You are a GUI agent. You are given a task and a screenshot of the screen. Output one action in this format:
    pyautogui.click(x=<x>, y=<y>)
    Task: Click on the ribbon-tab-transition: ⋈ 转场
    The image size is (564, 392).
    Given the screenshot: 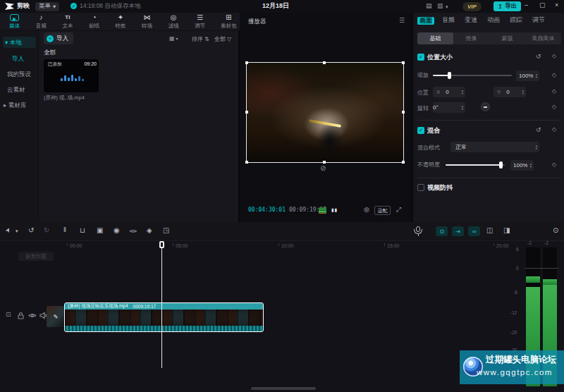 What is the action you would take?
    pyautogui.click(x=147, y=22)
    